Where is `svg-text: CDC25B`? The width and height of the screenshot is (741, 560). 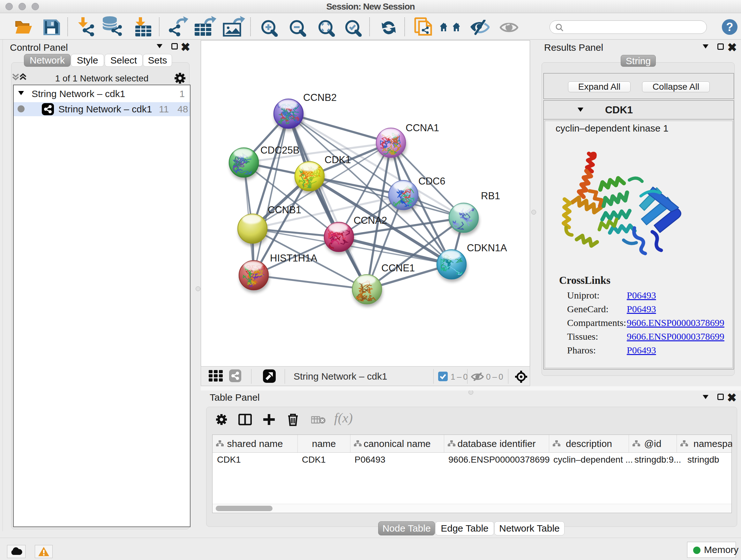
svg-text: CDC25B is located at coordinates (280, 150).